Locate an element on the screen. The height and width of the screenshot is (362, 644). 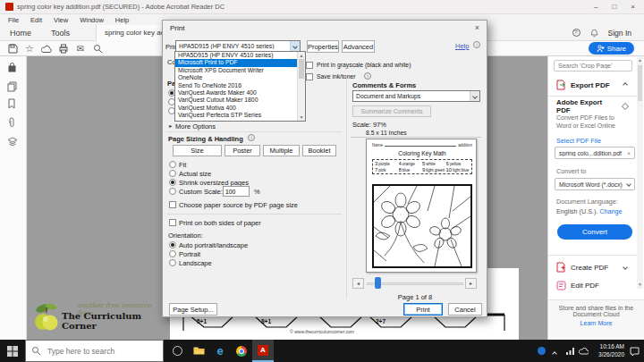
previous-page-button: ◄ is located at coordinates (358, 283).